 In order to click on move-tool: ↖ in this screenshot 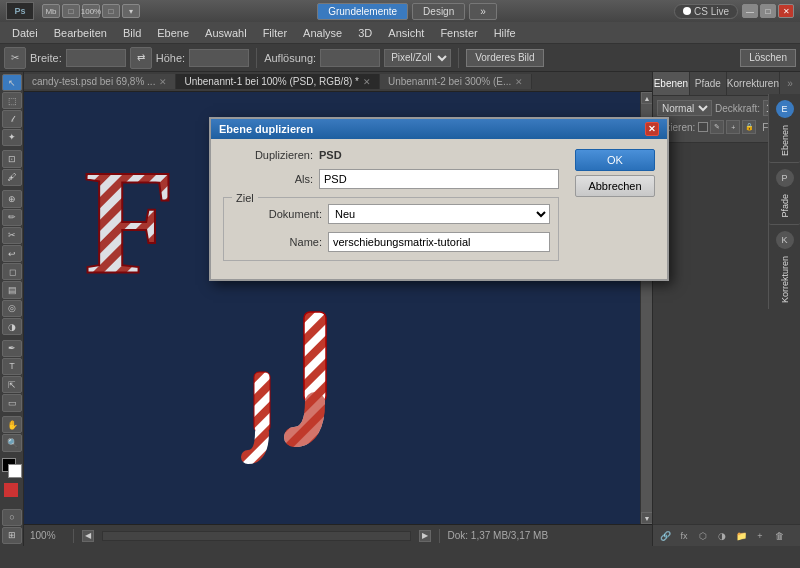, I will do `click(12, 82)`.